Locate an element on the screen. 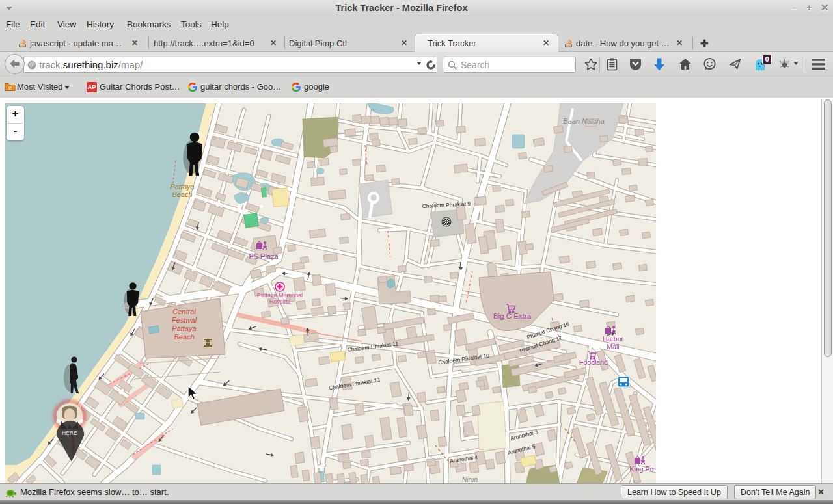  svg-text: Mall is located at coordinates (613, 347).